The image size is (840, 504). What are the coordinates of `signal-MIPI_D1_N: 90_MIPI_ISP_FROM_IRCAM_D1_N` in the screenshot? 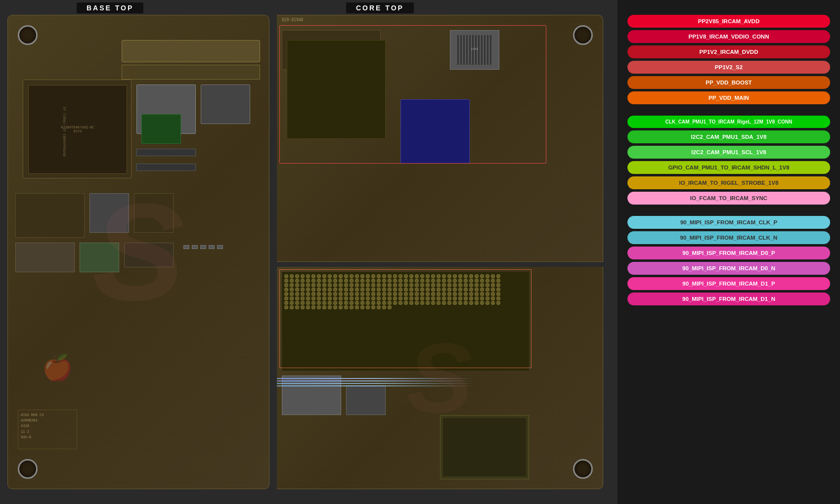 It's located at (729, 299).